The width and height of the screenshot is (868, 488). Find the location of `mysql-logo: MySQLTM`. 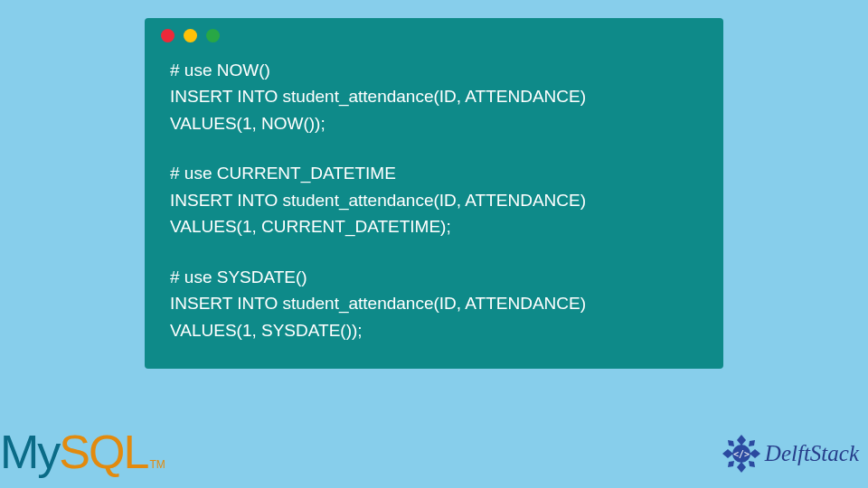

mysql-logo: MySQLTM is located at coordinates (83, 452).